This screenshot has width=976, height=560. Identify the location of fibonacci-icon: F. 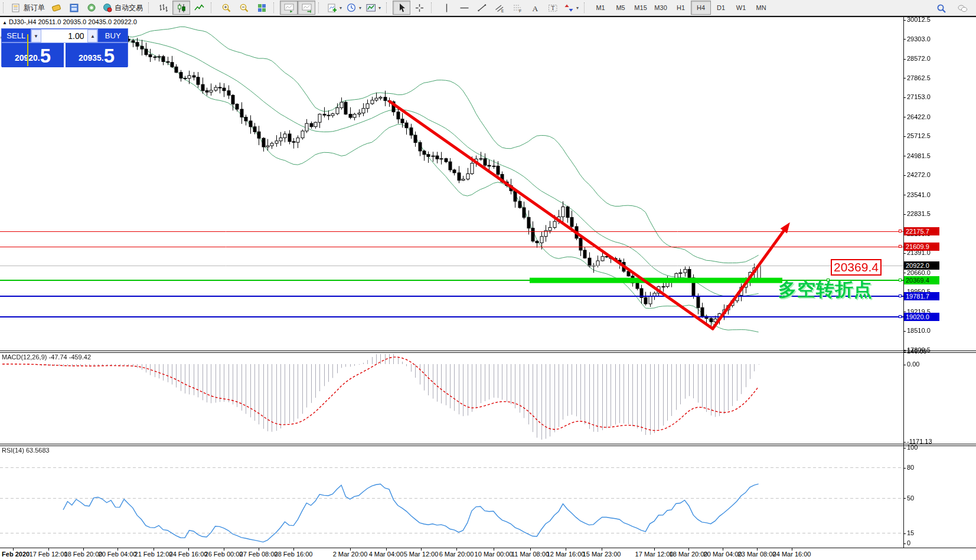
(517, 8).